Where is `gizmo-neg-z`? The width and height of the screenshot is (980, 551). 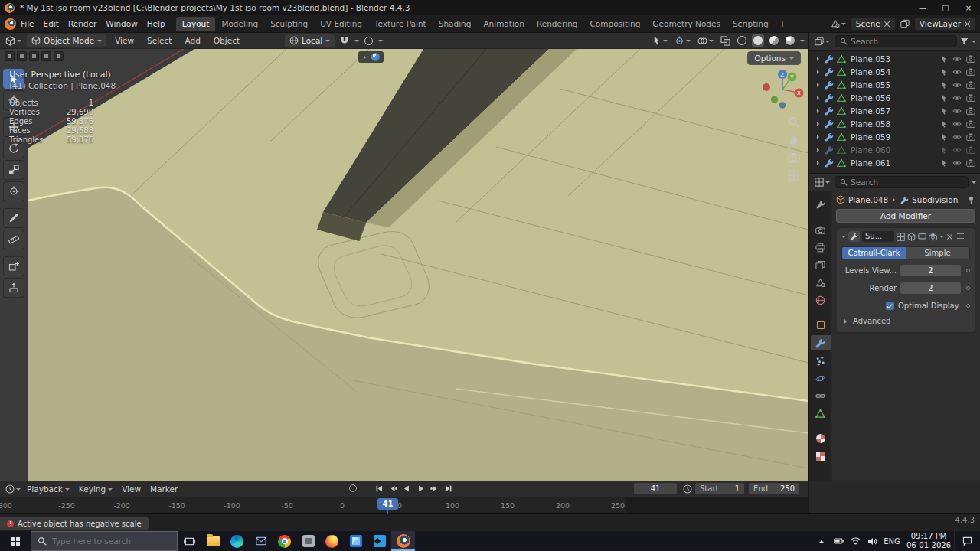 gizmo-neg-z is located at coordinates (782, 105).